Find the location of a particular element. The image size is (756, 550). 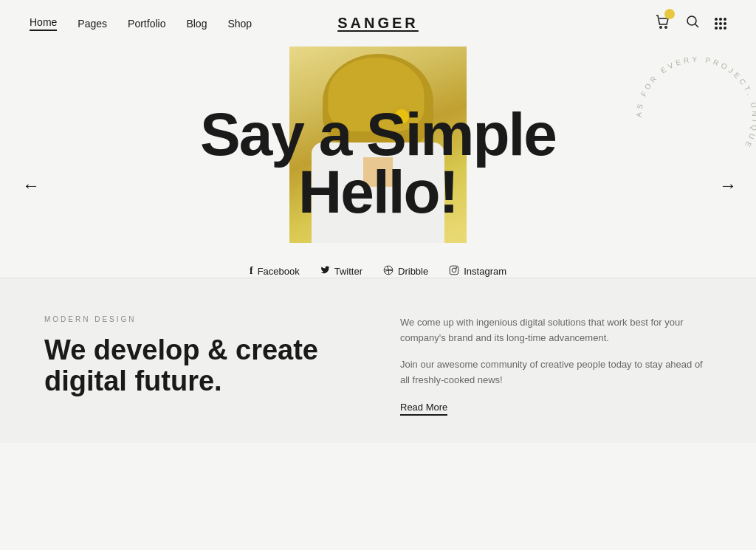

rotating-text-content: AS FOR EVERY PROJECT. UNIQUE is located at coordinates (695, 111).